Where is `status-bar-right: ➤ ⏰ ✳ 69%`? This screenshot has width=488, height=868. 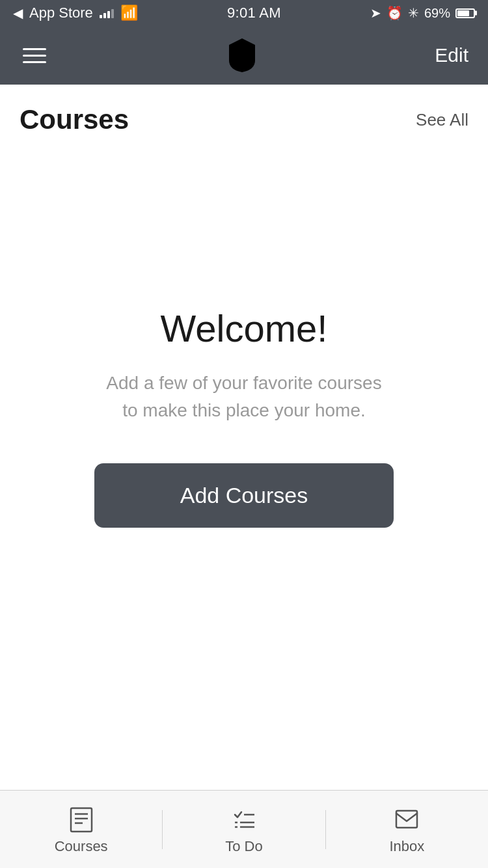
status-bar-right: ➤ ⏰ ✳ 69% is located at coordinates (423, 13).